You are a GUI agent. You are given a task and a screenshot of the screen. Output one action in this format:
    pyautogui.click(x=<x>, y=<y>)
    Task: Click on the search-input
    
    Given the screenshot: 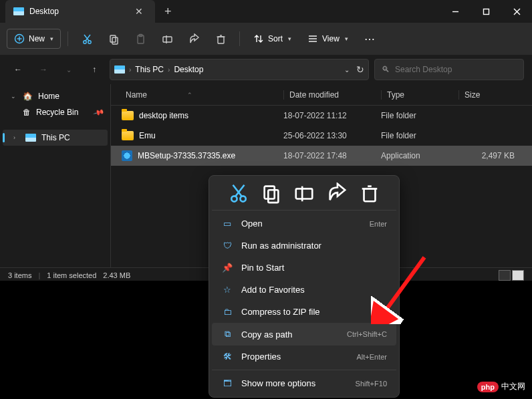 What is the action you would take?
    pyautogui.click(x=456, y=70)
    